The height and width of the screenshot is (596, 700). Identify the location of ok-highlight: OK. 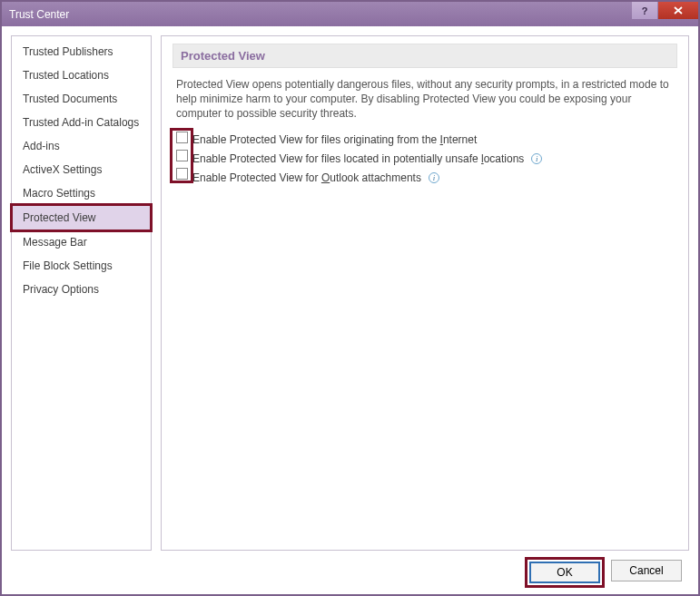
(565, 572).